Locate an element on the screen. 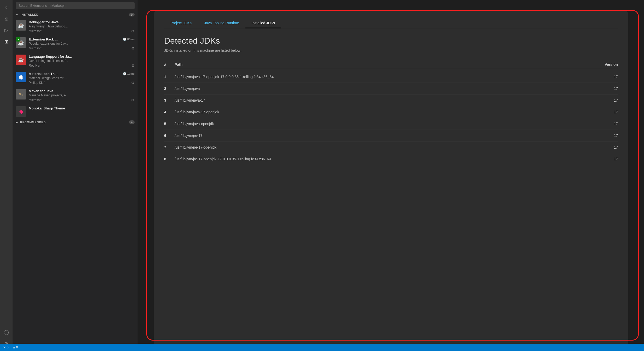  table-row: 2 /usr/lib/jvm/java 17 is located at coordinates (391, 89).